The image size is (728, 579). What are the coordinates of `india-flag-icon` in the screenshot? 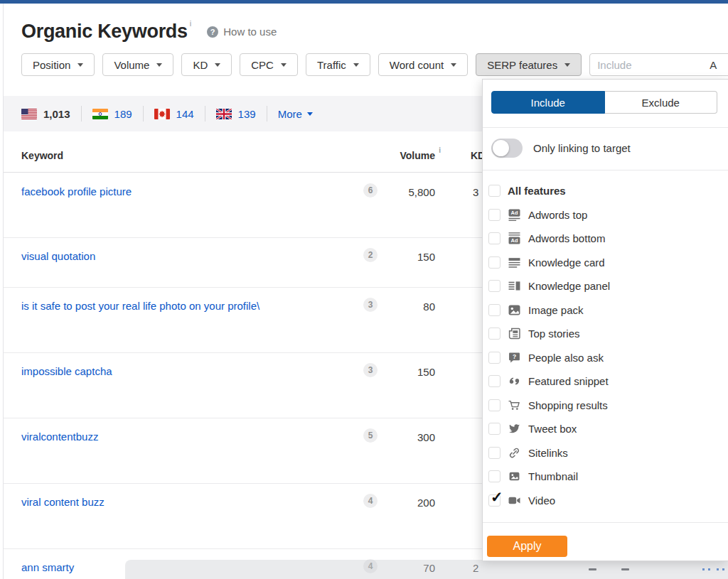 It's located at (100, 114).